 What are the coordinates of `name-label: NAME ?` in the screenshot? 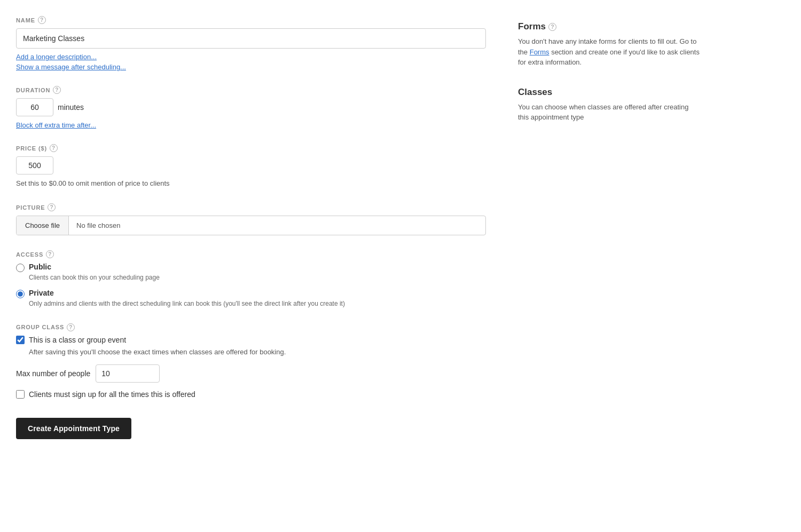 It's located at (251, 20).